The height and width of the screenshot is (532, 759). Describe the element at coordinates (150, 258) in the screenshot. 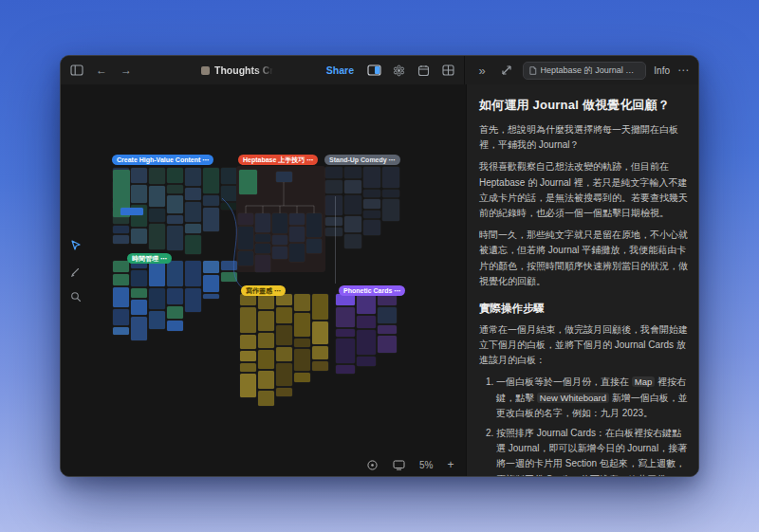

I see `section-pill-time-management: 時間管理 ⋯` at that location.